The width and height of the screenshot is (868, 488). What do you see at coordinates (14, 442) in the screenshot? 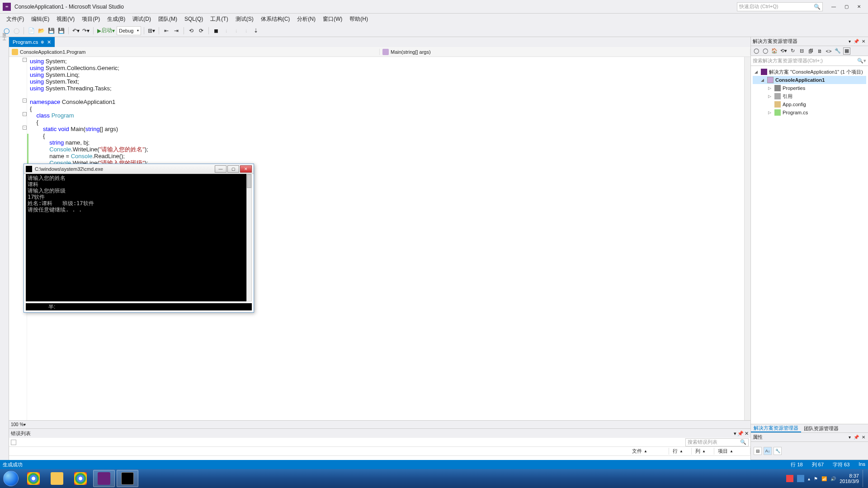
I see `filter-icon` at bounding box center [14, 442].